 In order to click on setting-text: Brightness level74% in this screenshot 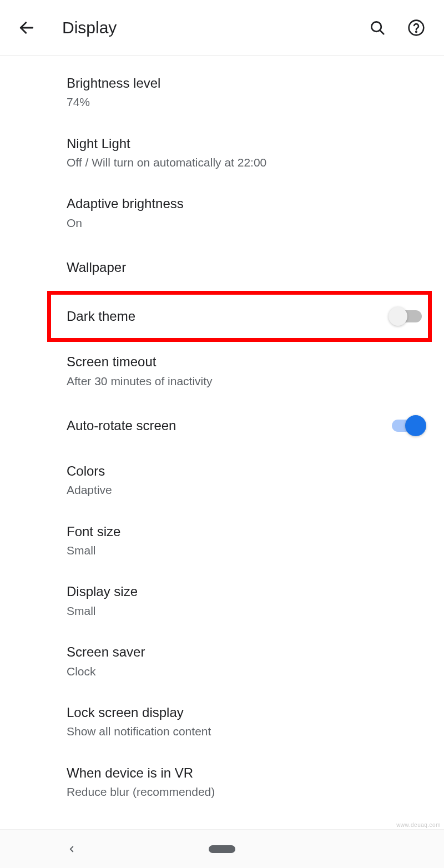, I will do `click(244, 92)`.